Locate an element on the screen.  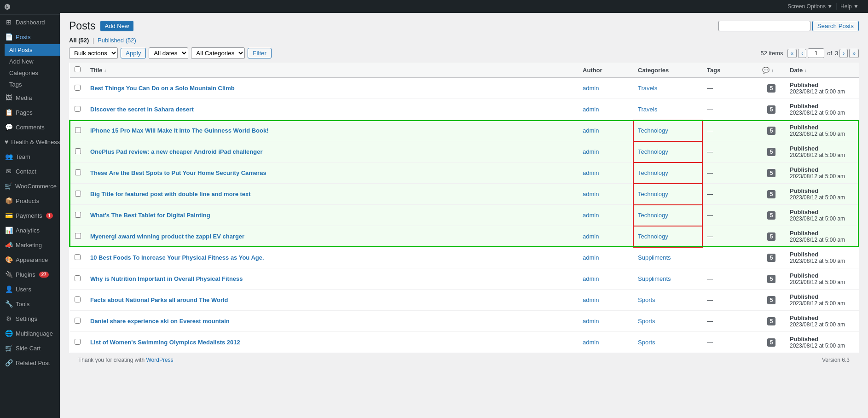
filter-all-link: All (52) is located at coordinates (79, 41).